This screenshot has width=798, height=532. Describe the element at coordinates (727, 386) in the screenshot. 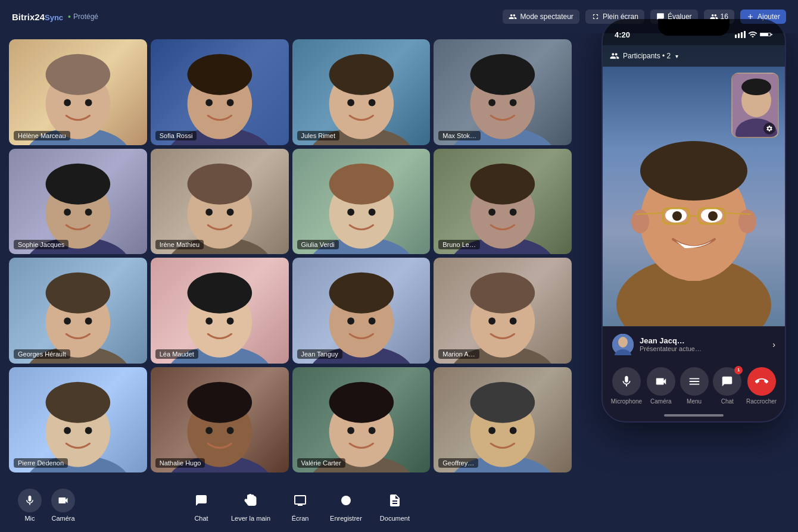

I see `phone-chat-button: 1 Chat` at that location.